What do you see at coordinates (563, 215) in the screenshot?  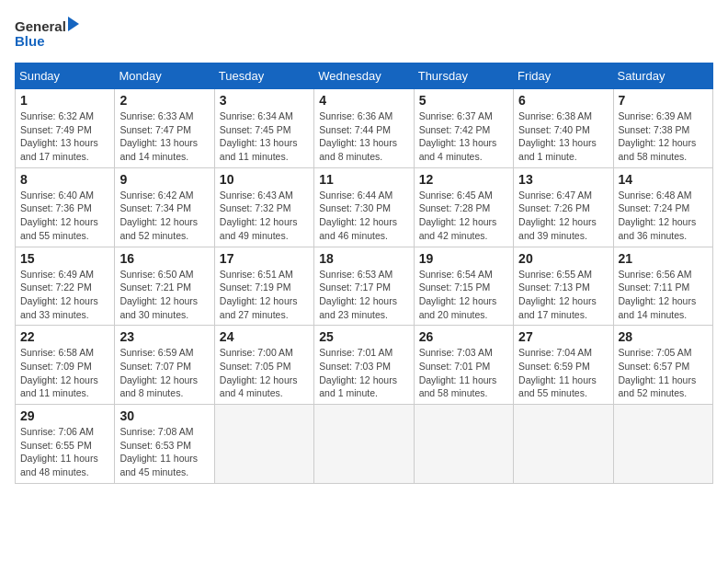 I see `day-info: Sunrise: 6:47 AM Sunset: 7:26 PM Dayligh…` at bounding box center [563, 215].